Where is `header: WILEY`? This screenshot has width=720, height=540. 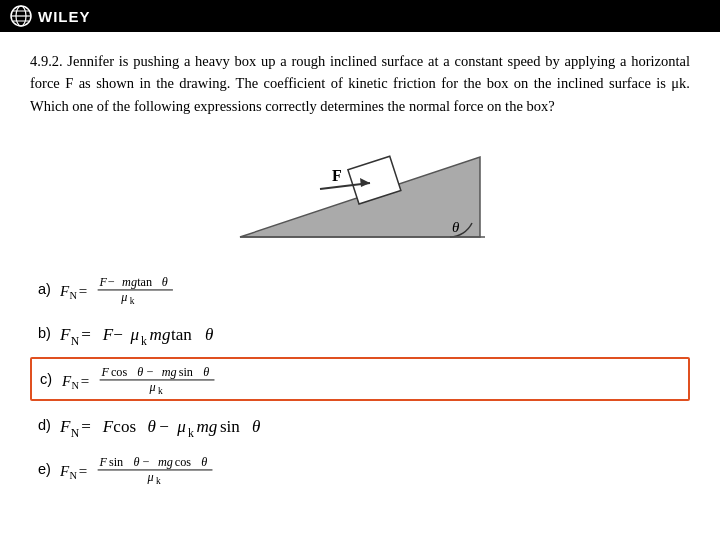 header: WILEY is located at coordinates (360, 16).